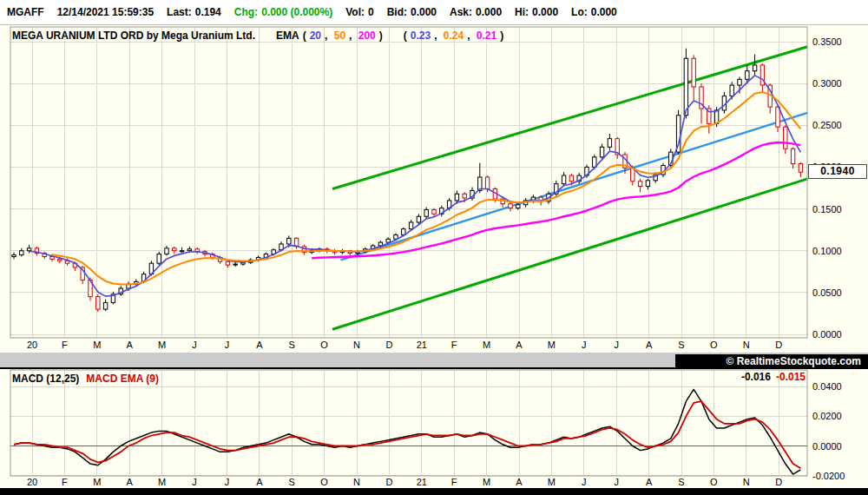 This screenshot has height=495, width=868. I want to click on vol-field: Vol: 0, so click(359, 12).